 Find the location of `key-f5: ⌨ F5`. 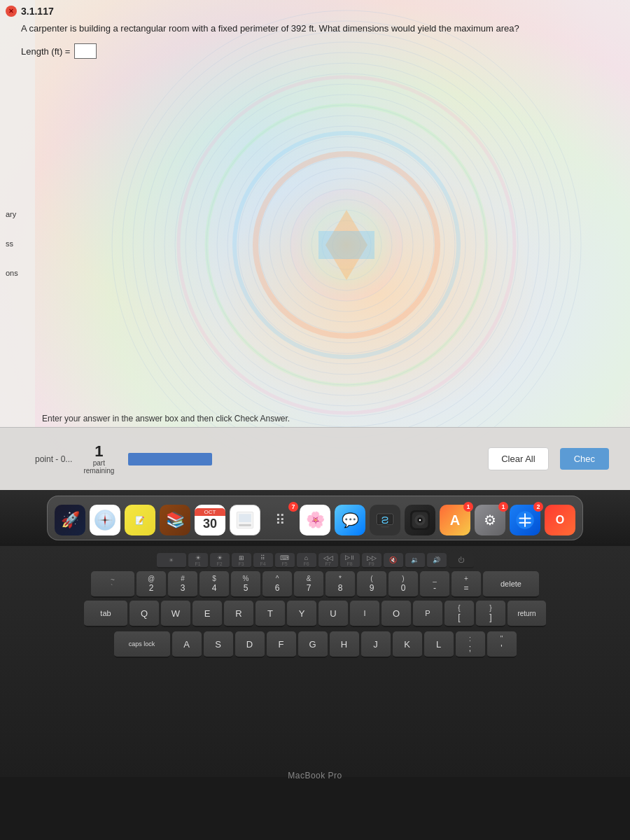

key-f5: ⌨ F5 is located at coordinates (285, 561).